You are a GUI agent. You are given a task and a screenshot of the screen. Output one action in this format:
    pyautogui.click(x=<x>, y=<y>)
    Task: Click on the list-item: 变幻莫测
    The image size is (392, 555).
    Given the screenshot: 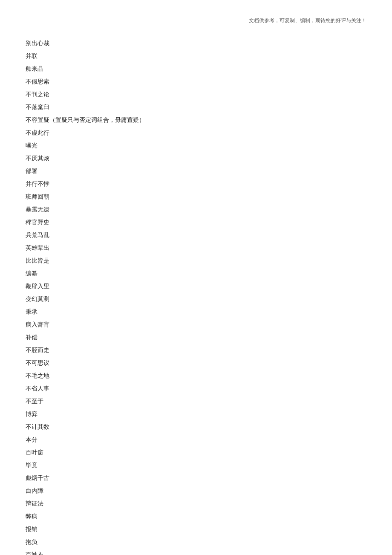 What is the action you would take?
    pyautogui.click(x=196, y=299)
    